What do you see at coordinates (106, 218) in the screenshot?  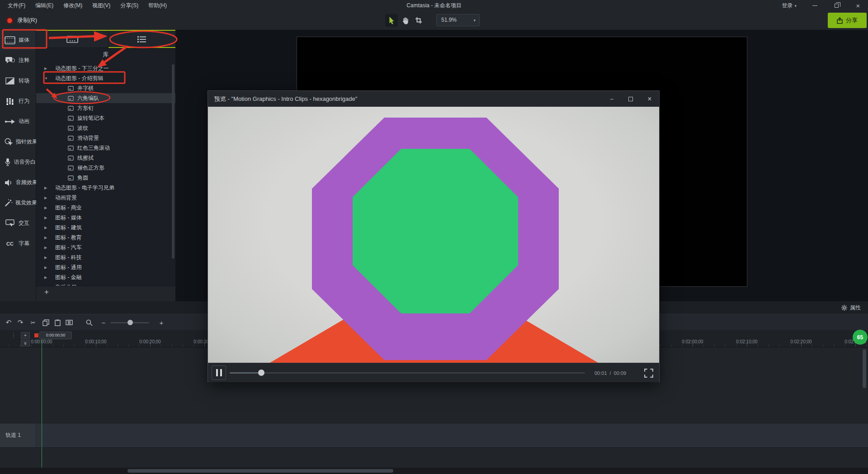 I see `library-tree-item: ▶图标 - 媒体` at bounding box center [106, 218].